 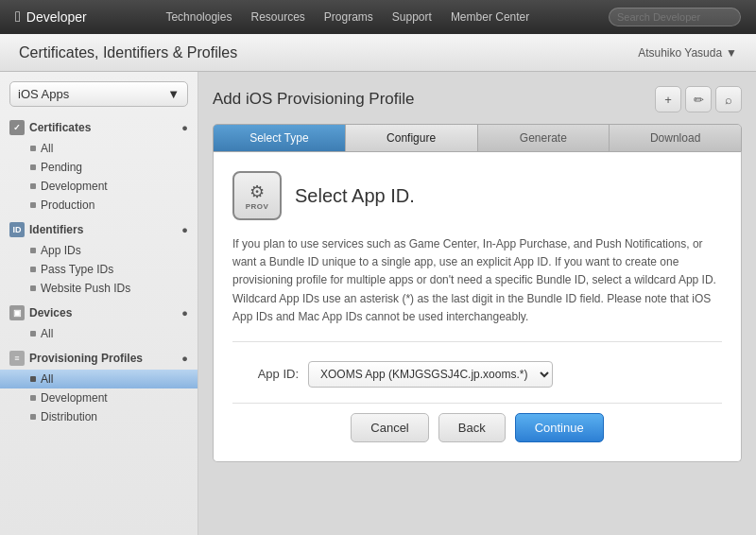 I want to click on devices-expand-icon: ●, so click(x=185, y=313).